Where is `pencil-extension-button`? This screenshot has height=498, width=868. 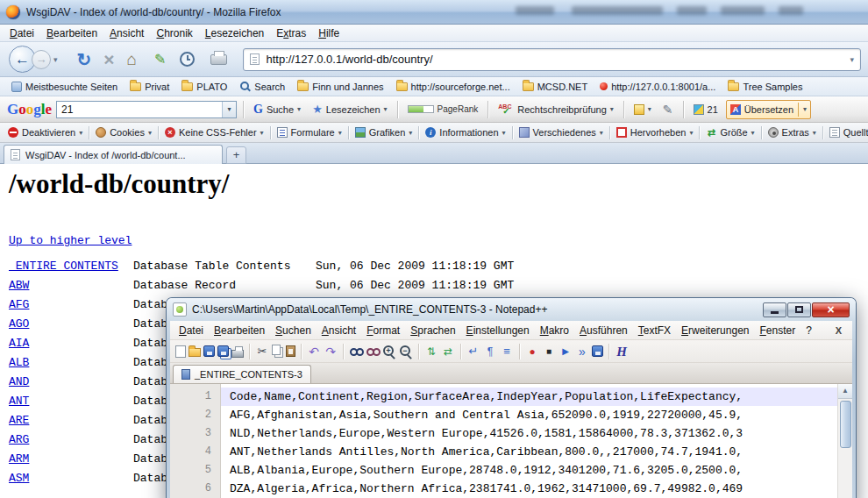 pencil-extension-button is located at coordinates (160, 60).